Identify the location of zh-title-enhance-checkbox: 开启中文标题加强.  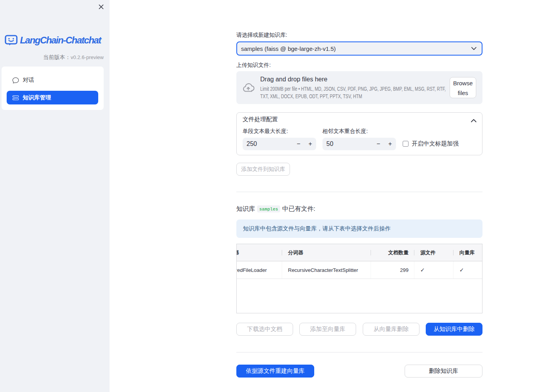
(430, 144).